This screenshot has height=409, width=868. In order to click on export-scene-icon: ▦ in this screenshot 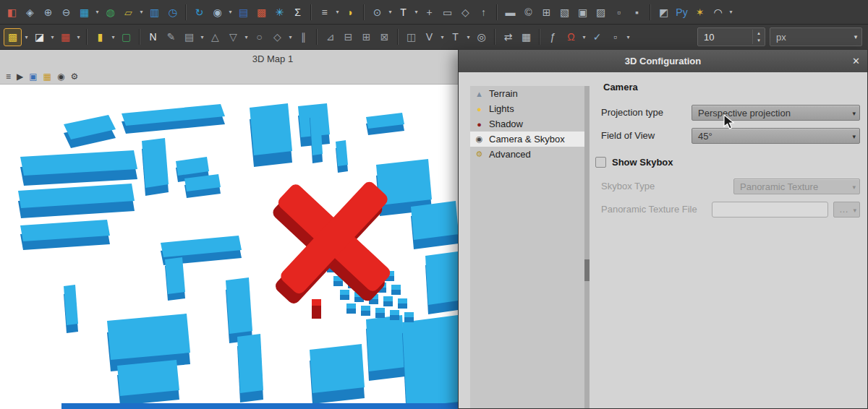, I will do `click(48, 77)`.